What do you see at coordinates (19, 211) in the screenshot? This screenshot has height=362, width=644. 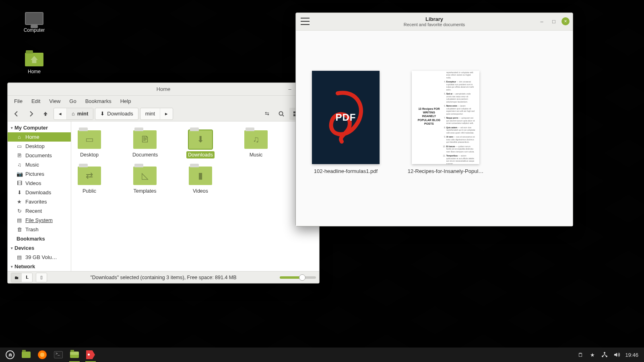 I see `sidebar-item-icon: ↻` at bounding box center [19, 211].